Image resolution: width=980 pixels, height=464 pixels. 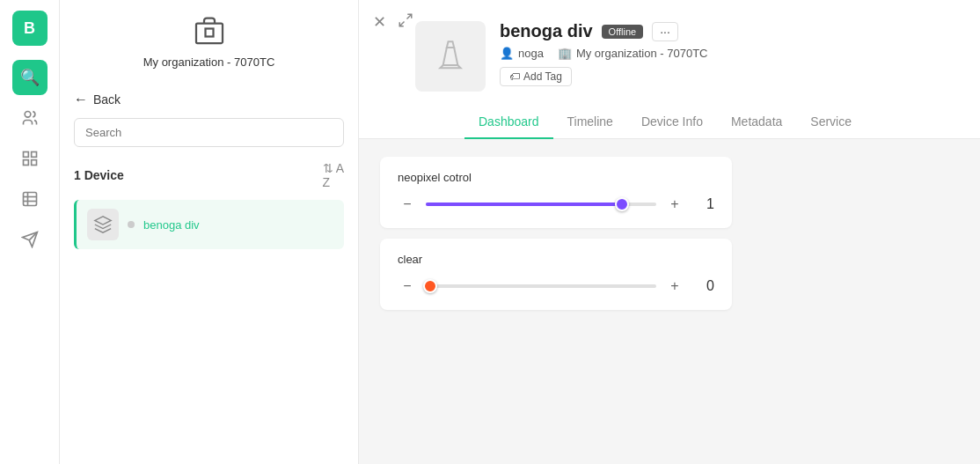 I want to click on sidebar-item-users, so click(x=30, y=118).